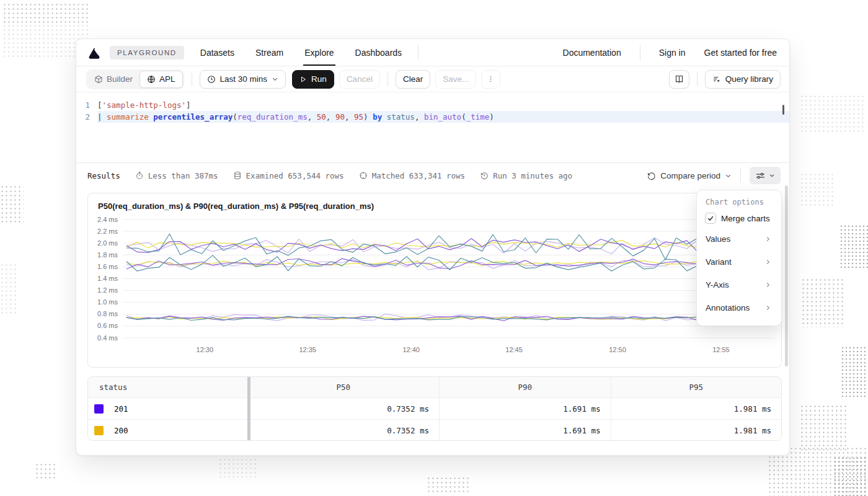 Image resolution: width=868 pixels, height=496 pixels. Describe the element at coordinates (443, 117) in the screenshot. I see `query-line-2: | summarize percentiles_array(req_durati…` at that location.